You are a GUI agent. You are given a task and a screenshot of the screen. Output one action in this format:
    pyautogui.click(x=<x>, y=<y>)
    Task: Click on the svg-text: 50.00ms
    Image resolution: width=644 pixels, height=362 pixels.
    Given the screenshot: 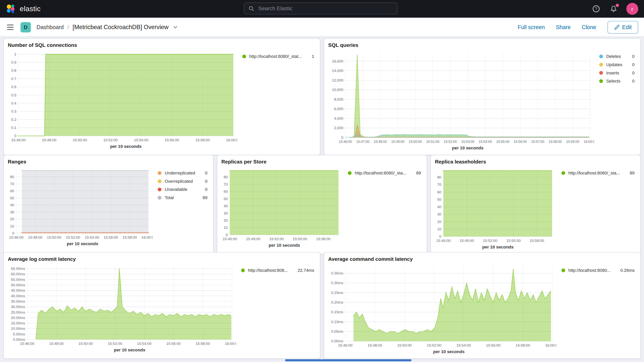 What is the action you would take?
    pyautogui.click(x=18, y=285)
    